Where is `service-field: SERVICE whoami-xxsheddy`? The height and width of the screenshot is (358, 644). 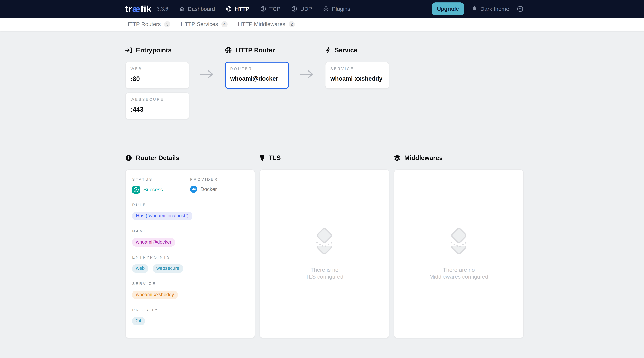
service-field: SERVICE whoami-xxsheddy is located at coordinates (190, 290).